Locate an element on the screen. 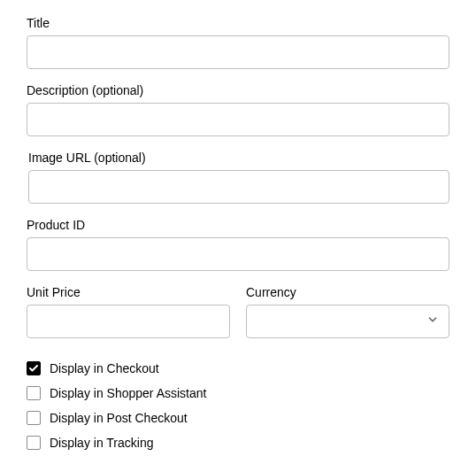  checkbox-post-checkout-row: Display in Post Checkout is located at coordinates (238, 418).